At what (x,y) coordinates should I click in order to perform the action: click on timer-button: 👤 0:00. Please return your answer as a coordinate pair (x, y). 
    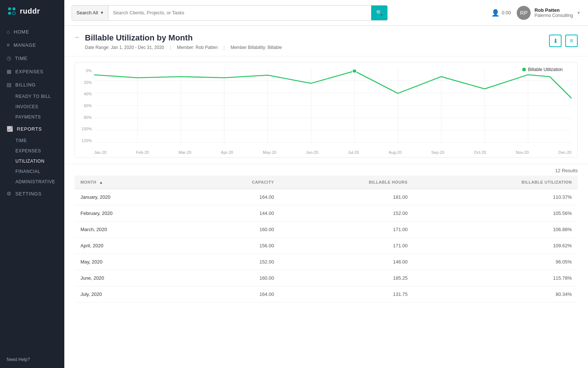
    Looking at the image, I should click on (501, 13).